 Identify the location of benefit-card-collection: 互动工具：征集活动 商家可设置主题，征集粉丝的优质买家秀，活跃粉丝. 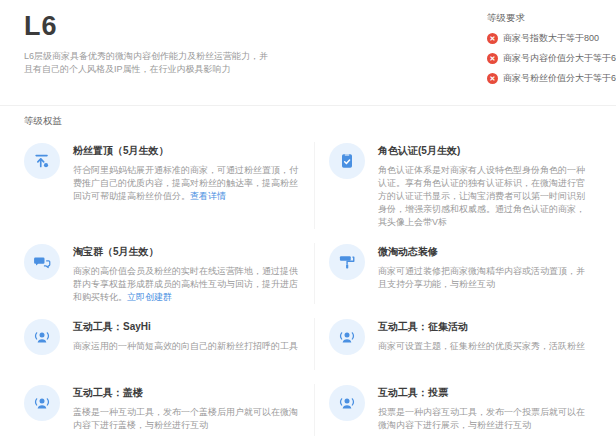
(453, 344).